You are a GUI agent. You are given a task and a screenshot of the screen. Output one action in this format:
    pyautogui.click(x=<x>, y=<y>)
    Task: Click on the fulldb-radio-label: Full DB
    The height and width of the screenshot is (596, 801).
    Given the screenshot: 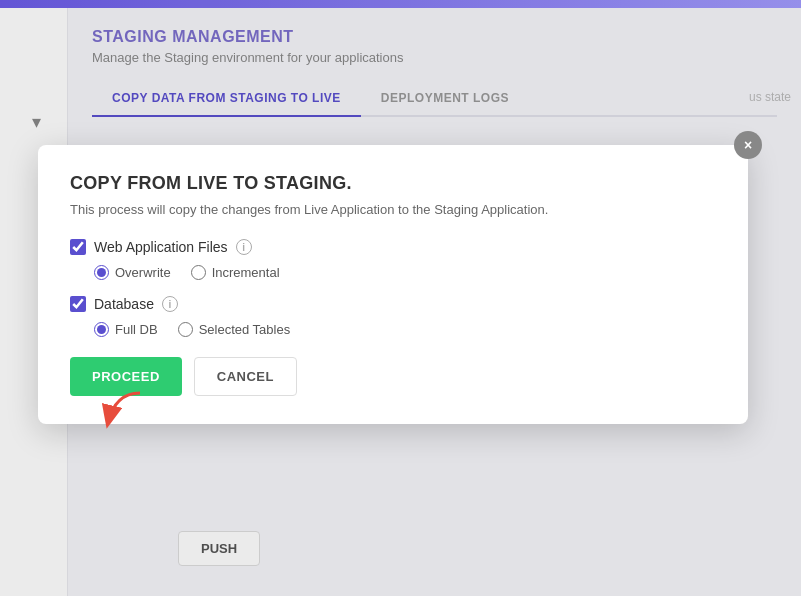 What is the action you would take?
    pyautogui.click(x=126, y=330)
    